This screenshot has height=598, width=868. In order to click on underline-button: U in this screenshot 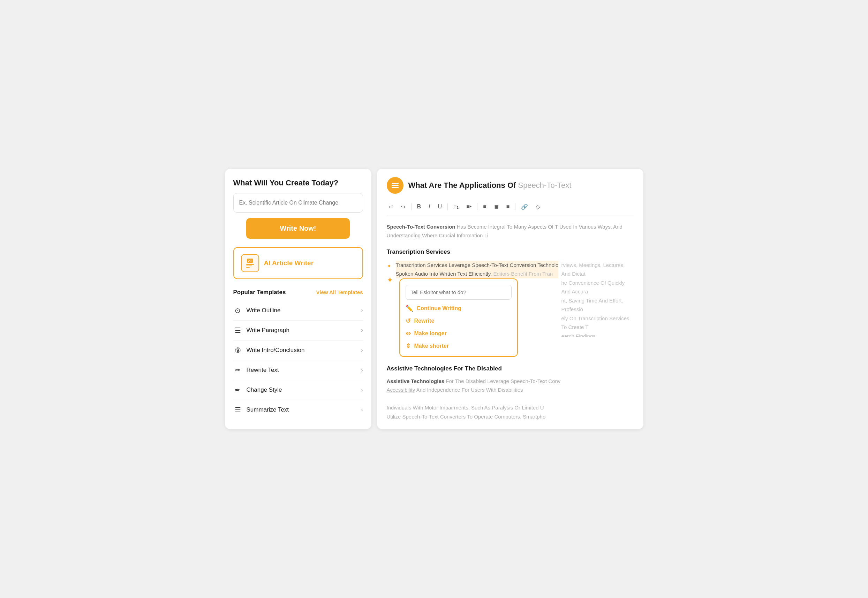, I will do `click(440, 207)`.